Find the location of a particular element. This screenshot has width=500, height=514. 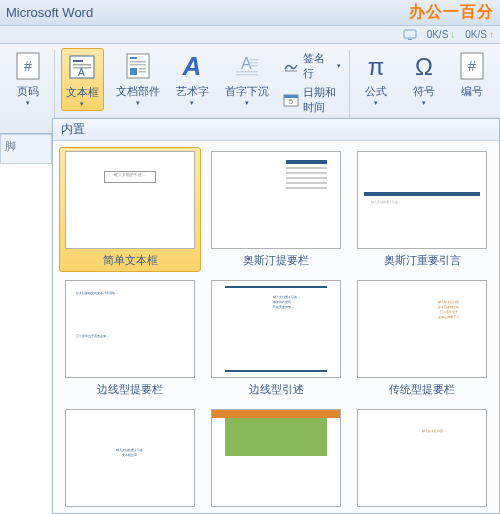

drop-cap-icon: A is located at coordinates (247, 66).